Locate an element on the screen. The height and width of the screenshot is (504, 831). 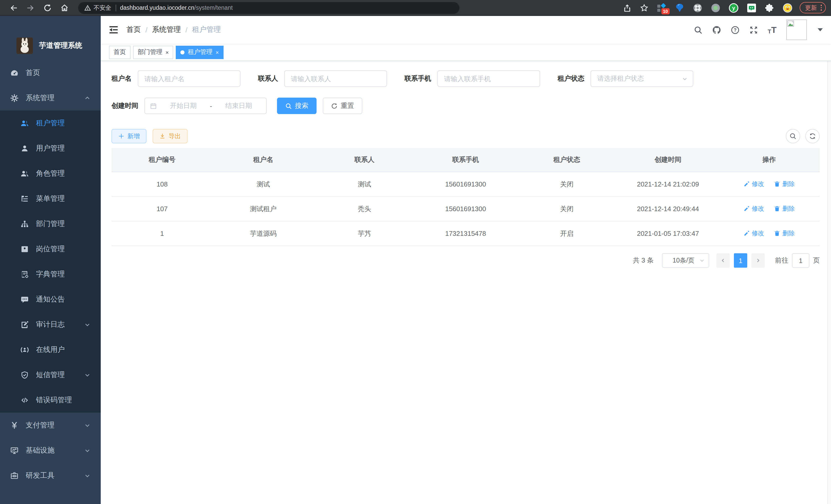
tag-dept: 部门管理 × is located at coordinates (153, 52).